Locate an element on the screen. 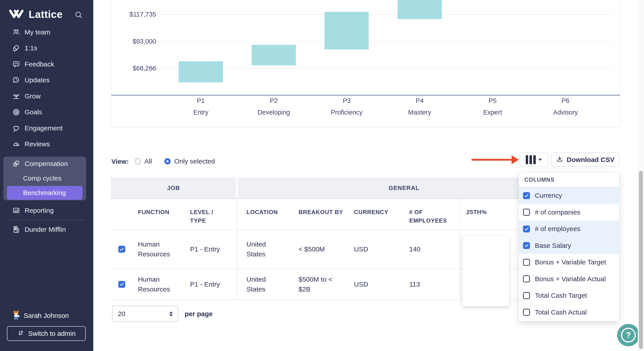 This screenshot has width=644, height=351. user-name: Sarah Johnson is located at coordinates (46, 316).